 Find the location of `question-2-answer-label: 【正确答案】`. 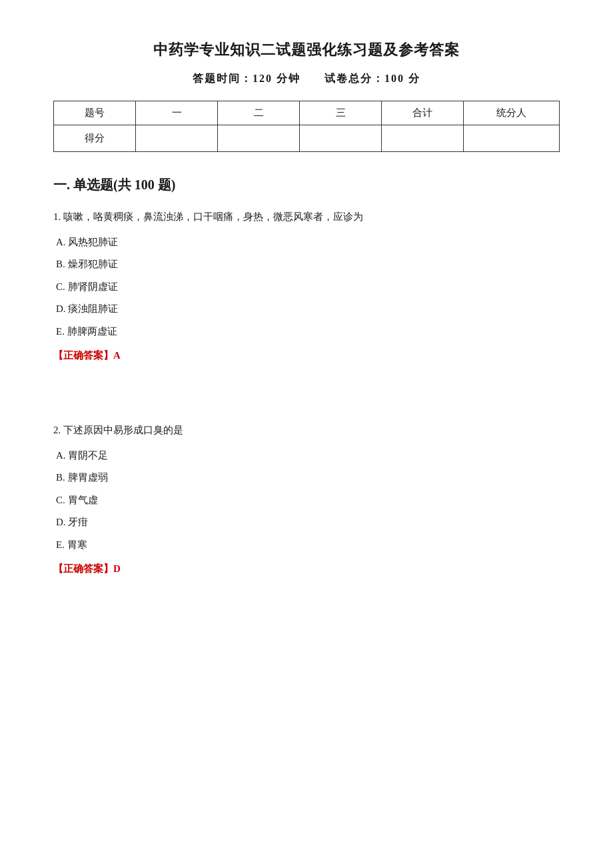

question-2-answer-label: 【正确答案】 is located at coordinates (83, 569).